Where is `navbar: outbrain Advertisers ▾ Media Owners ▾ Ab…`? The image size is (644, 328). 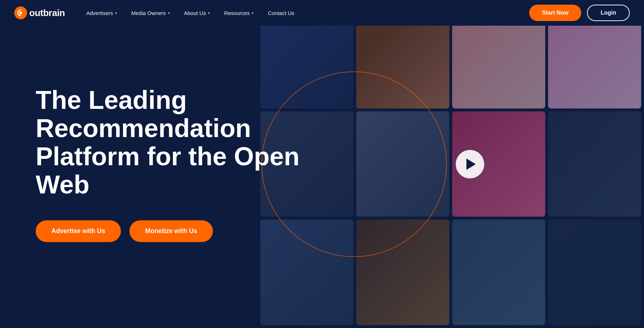
navbar: outbrain Advertisers ▾ Media Owners ▾ Ab… is located at coordinates (322, 13).